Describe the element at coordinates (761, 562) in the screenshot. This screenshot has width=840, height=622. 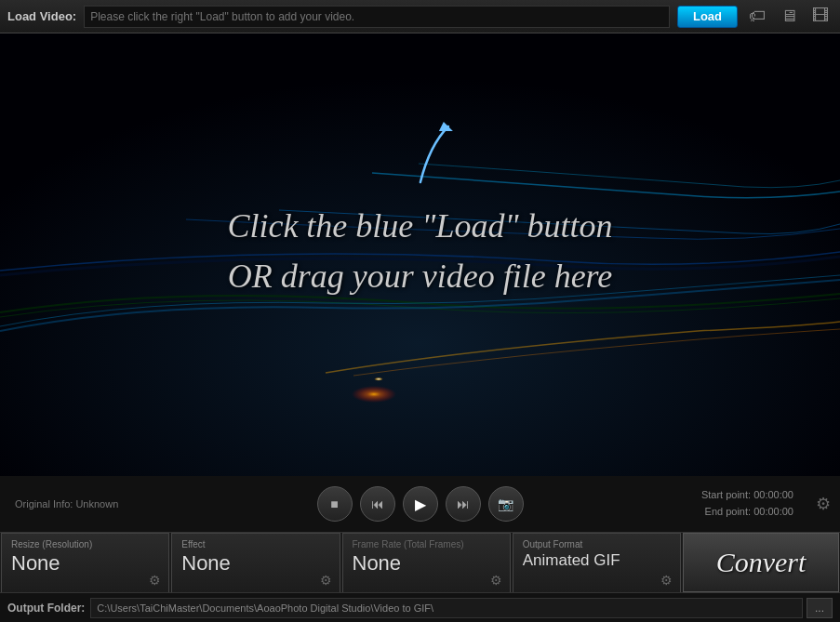
I see `convert-button: Convert` at that location.